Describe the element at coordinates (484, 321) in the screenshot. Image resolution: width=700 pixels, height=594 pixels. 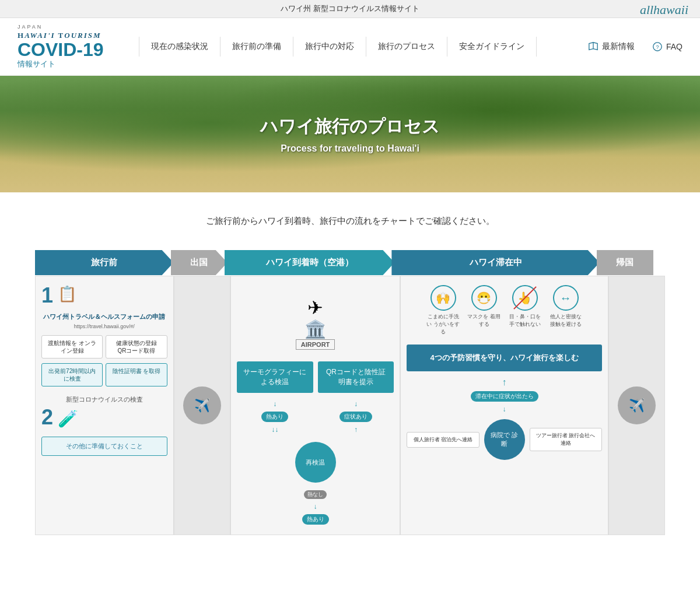
I see `icon2-label: マスクを 着用する` at that location.